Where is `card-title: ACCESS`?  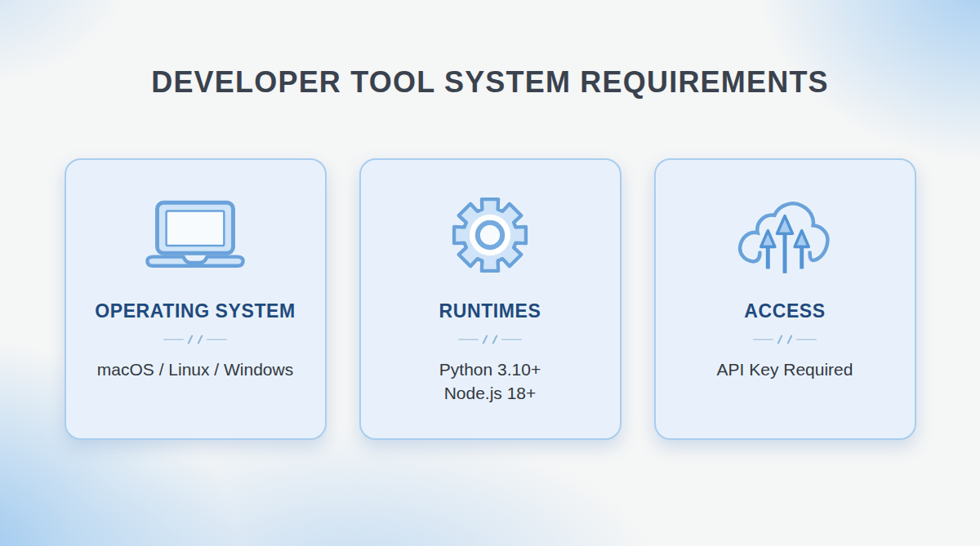
card-title: ACCESS is located at coordinates (784, 312).